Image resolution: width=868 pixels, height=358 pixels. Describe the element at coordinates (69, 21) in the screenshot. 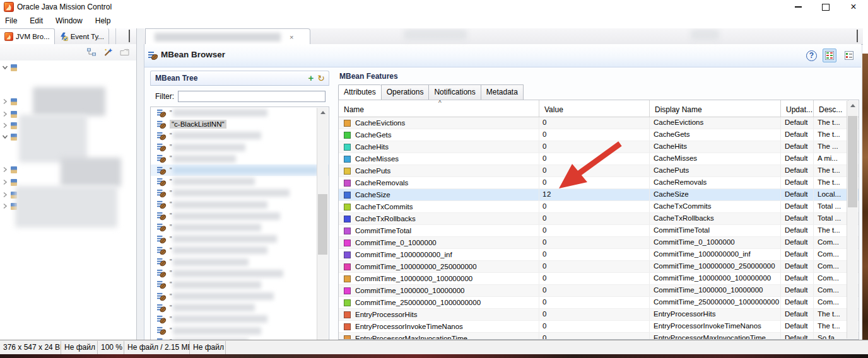

I see `menu-window: Window` at that location.